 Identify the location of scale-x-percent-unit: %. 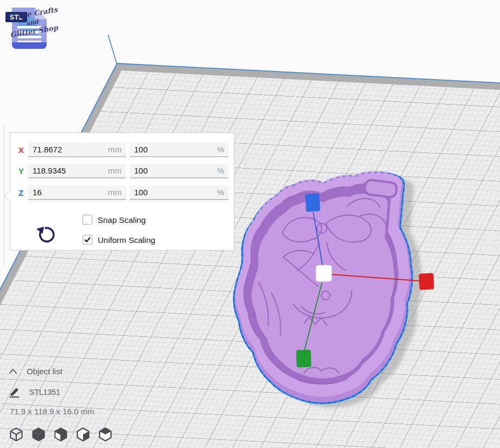
(220, 150).